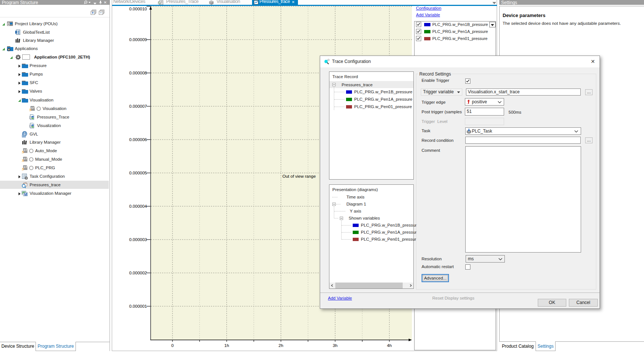 This screenshot has height=354, width=644. I want to click on svg-text: 0.000007, so click(138, 106).